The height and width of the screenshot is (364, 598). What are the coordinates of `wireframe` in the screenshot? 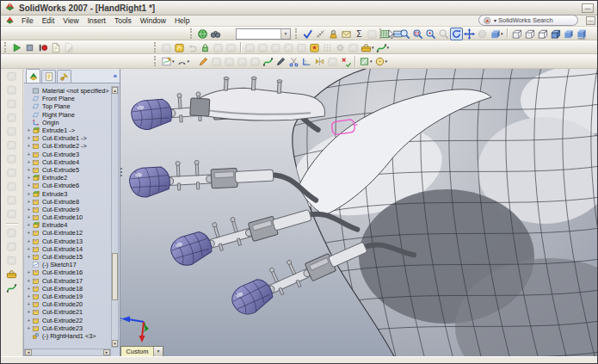 It's located at (516, 34).